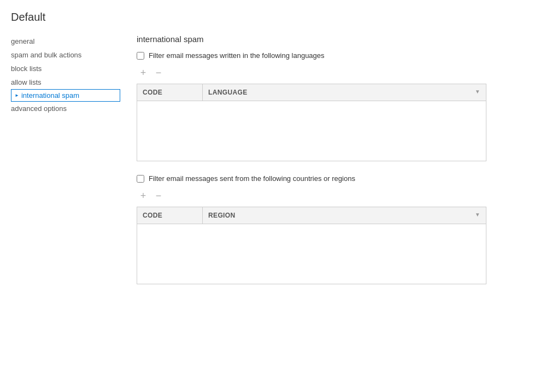  Describe the element at coordinates (66, 108) in the screenshot. I see `sidebar-item-advanced-options: advanced options` at that location.